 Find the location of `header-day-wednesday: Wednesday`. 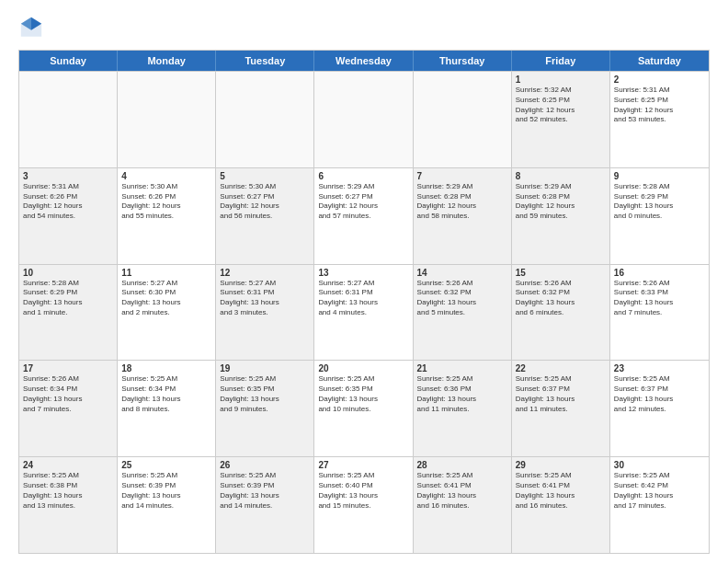

header-day-wednesday: Wednesday is located at coordinates (364, 61).